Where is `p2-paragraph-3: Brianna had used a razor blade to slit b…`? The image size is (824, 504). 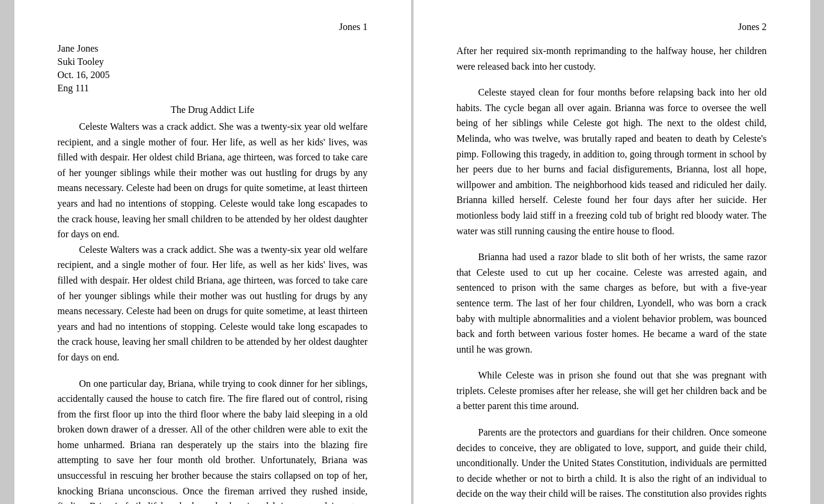 p2-paragraph-3: Brianna had used a razor blade to slit b… is located at coordinates (612, 303).